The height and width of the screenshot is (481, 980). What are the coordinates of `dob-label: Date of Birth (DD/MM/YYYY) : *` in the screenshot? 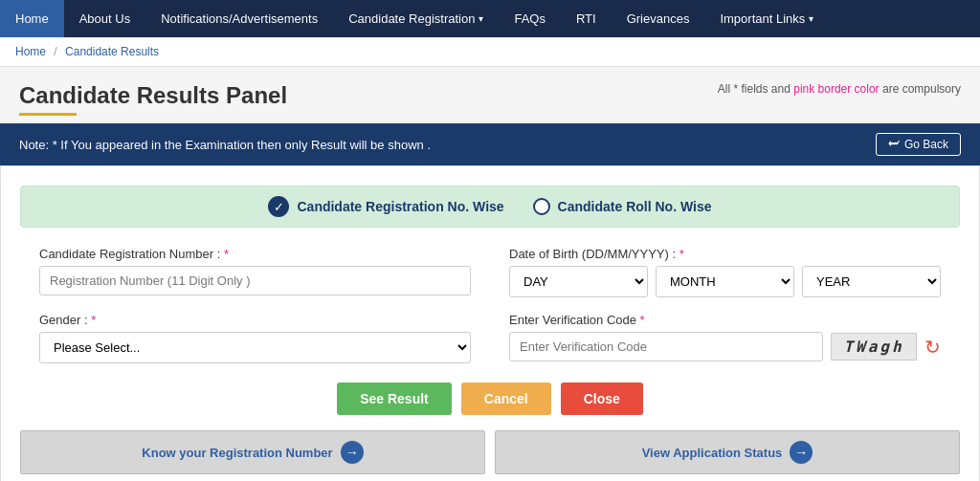 It's located at (725, 254).